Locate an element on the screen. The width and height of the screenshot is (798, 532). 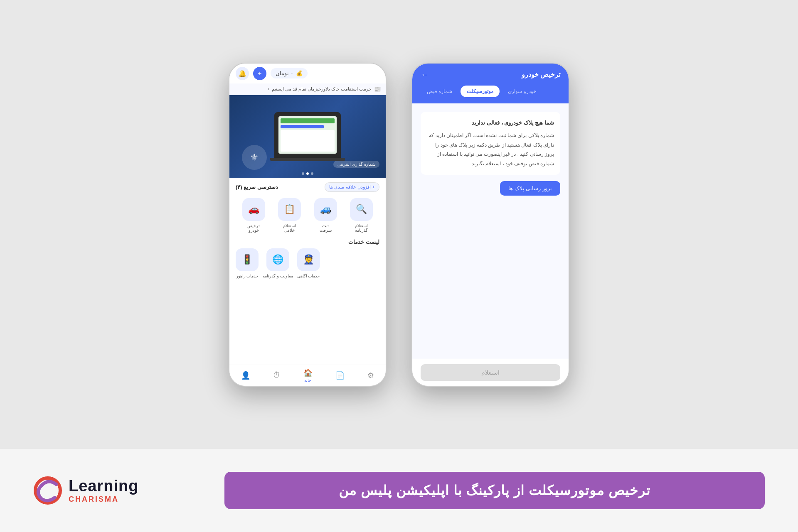
logo-charisma-text: CHARISMA is located at coordinates (103, 499).